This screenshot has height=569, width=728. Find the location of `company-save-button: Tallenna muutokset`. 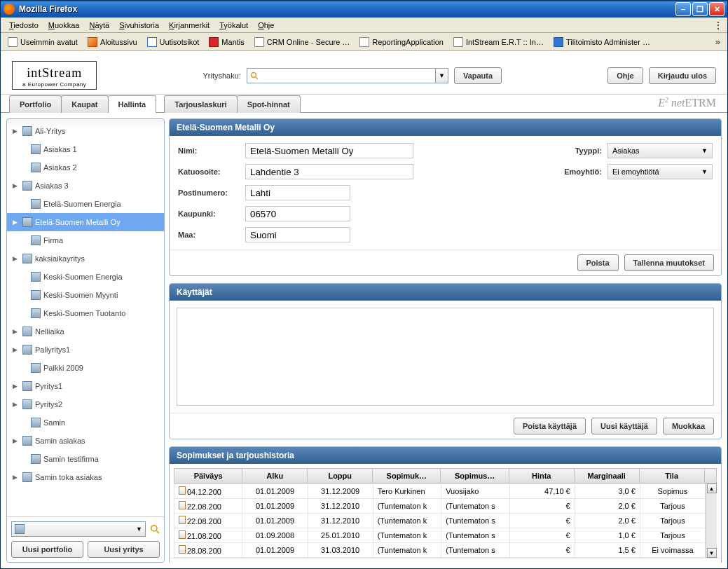

company-save-button: Tallenna muutokset is located at coordinates (669, 263).